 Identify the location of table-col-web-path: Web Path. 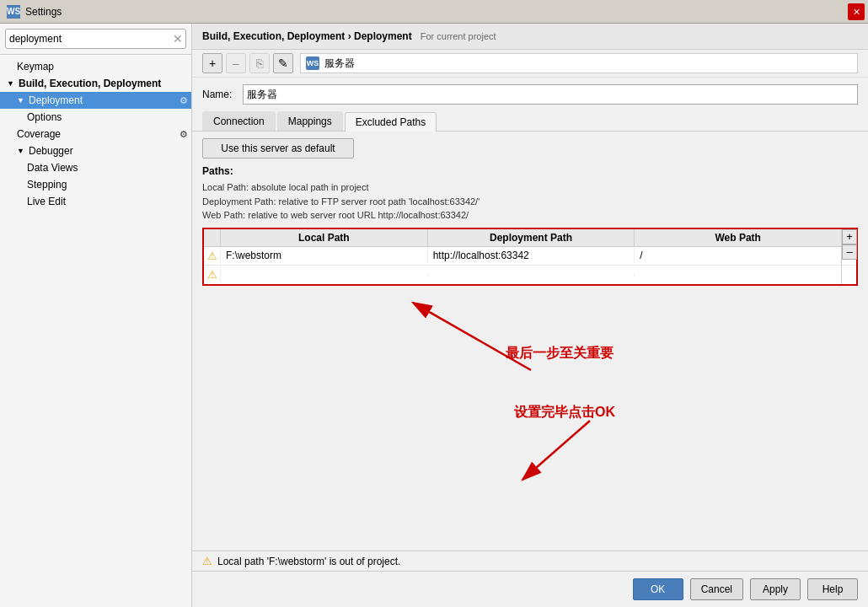
(738, 238).